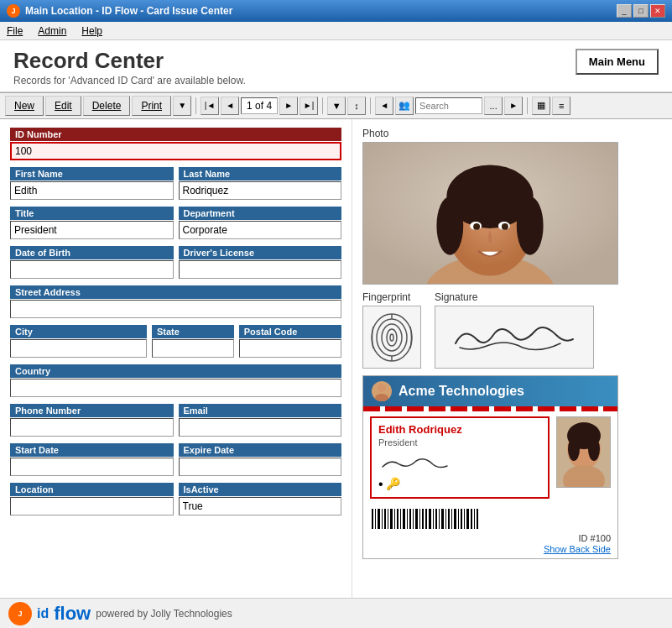 Image resolution: width=672 pixels, height=628 pixels. What do you see at coordinates (260, 467) in the screenshot?
I see `expire-date-input` at bounding box center [260, 467].